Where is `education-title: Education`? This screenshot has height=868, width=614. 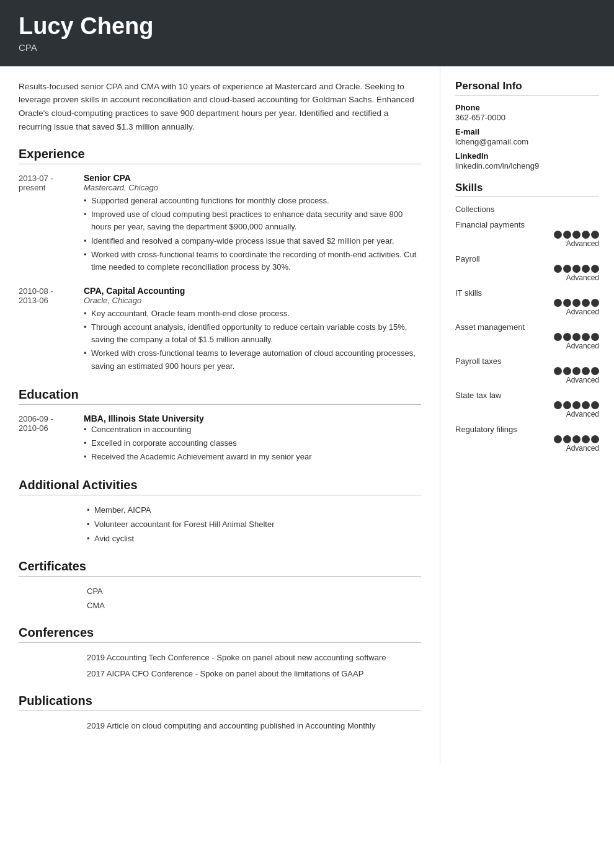 education-title: Education is located at coordinates (220, 394).